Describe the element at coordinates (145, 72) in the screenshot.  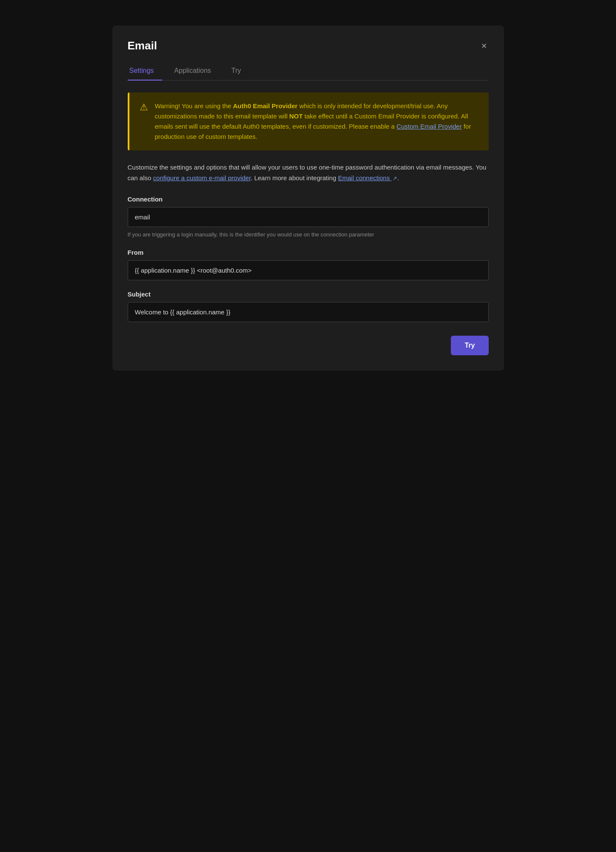
I see `tab-settings: Settings` at that location.